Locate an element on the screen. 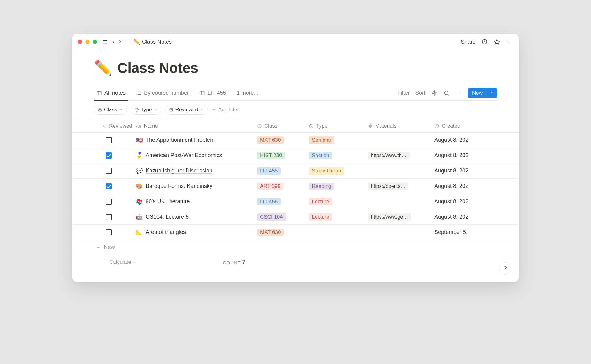 The image size is (591, 364). add-filter-button: Add filter is located at coordinates (225, 110).